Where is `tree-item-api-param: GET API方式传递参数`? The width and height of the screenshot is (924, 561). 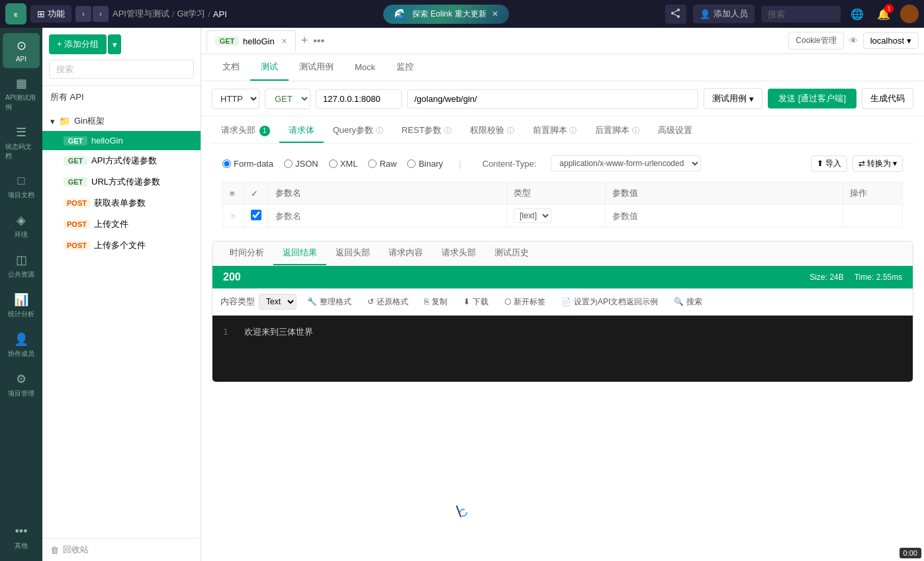
tree-item-api-param: GET API方式传递参数 is located at coordinates (122, 161).